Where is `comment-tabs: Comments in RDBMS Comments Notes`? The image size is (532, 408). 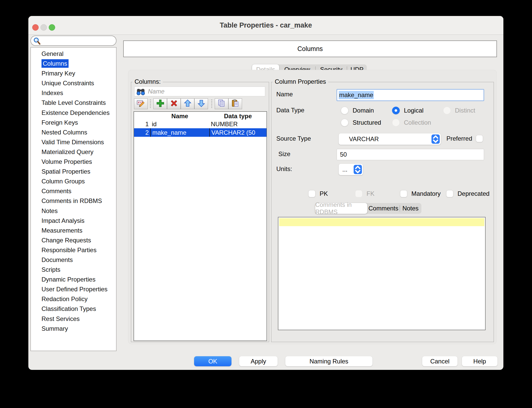 comment-tabs: Comments in RDBMS Comments Notes is located at coordinates (368, 208).